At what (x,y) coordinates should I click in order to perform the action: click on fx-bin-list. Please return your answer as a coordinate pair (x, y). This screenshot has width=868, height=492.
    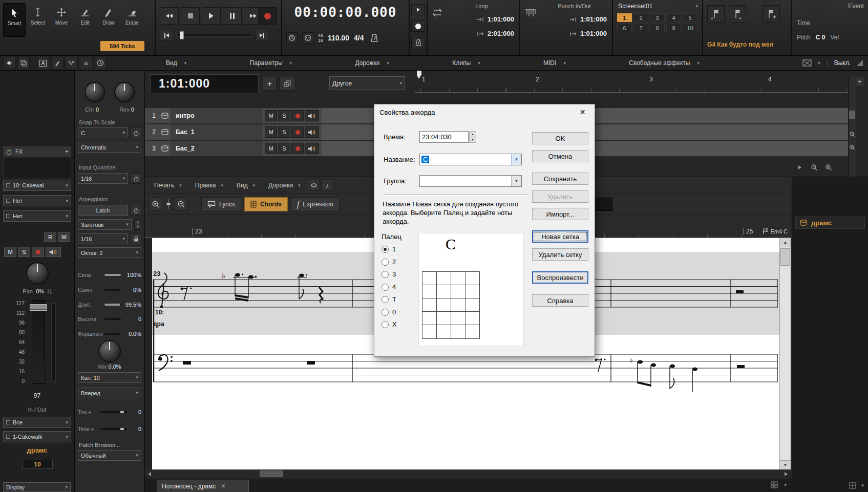
    Looking at the image, I should click on (37, 168).